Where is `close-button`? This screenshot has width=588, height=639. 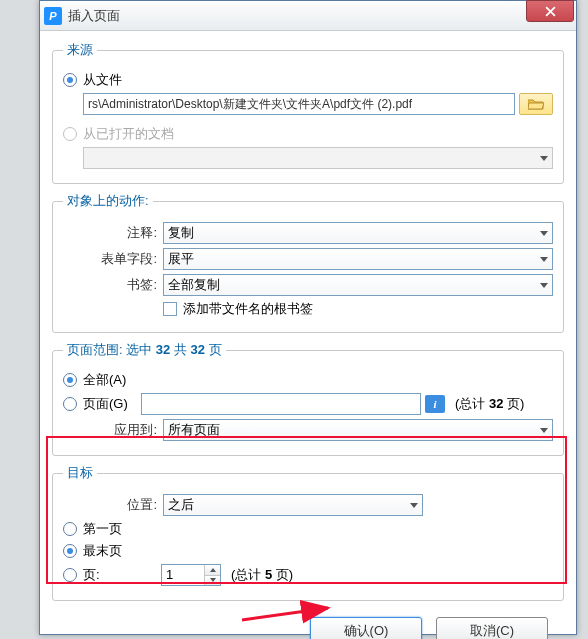
close-button is located at coordinates (550, 11).